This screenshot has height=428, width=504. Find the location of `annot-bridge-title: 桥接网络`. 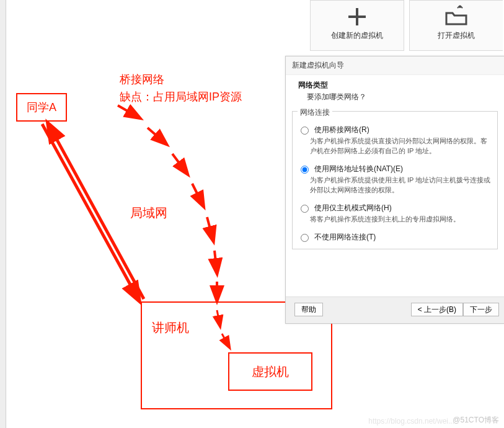

annot-bridge-title: 桥接网络 is located at coordinates (142, 79).